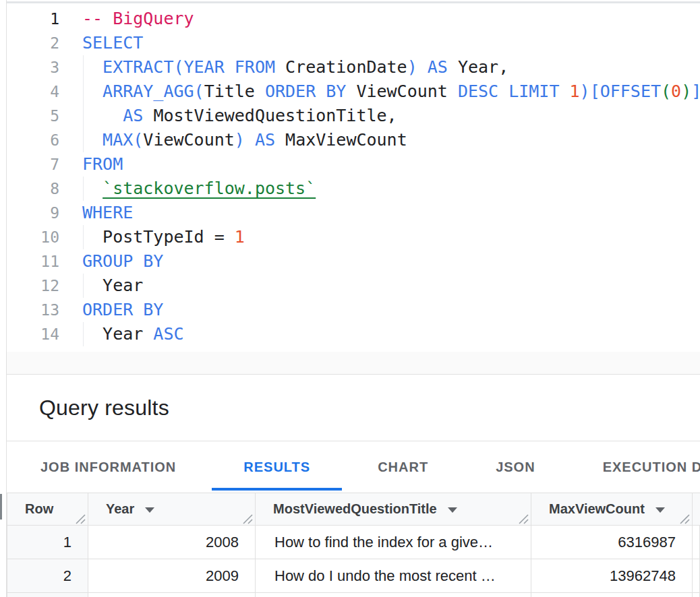 The width and height of the screenshot is (700, 597). What do you see at coordinates (40, 92) in the screenshot?
I see `line-number: 4` at bounding box center [40, 92].